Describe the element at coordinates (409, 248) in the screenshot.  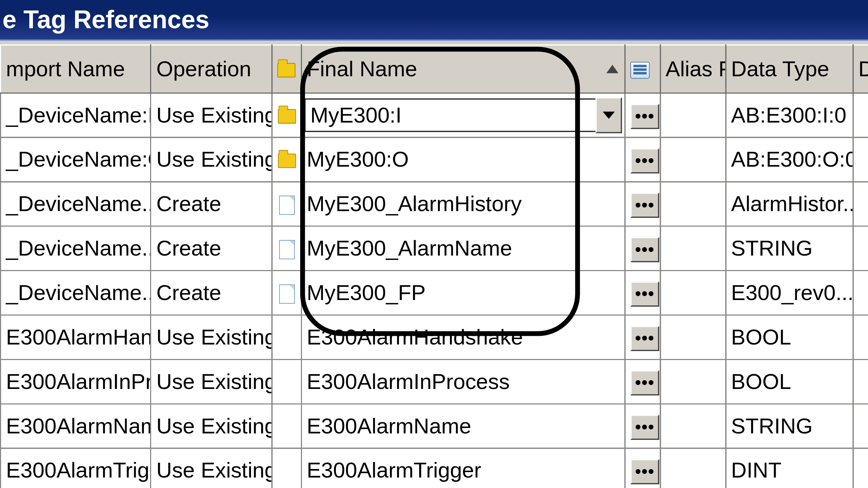
I see `final-name-text: MyE300_AlarmName` at that location.